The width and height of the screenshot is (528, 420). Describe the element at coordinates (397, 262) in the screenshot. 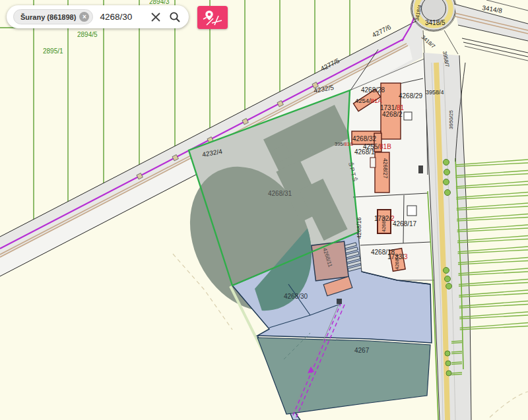

I see `parcel-label: 4268/4` at that location.